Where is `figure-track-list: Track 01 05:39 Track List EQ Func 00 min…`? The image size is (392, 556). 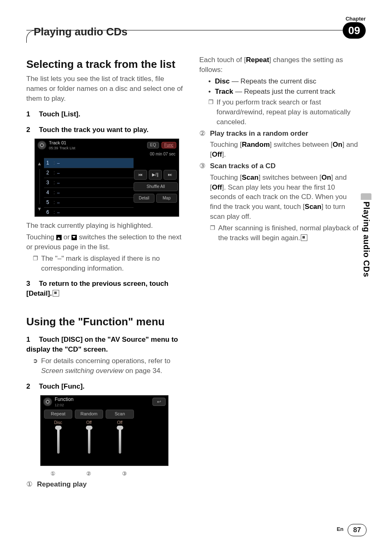 figure-track-list: Track 01 05:39 Track List EQ Func 00 min… is located at coordinates (107, 178).